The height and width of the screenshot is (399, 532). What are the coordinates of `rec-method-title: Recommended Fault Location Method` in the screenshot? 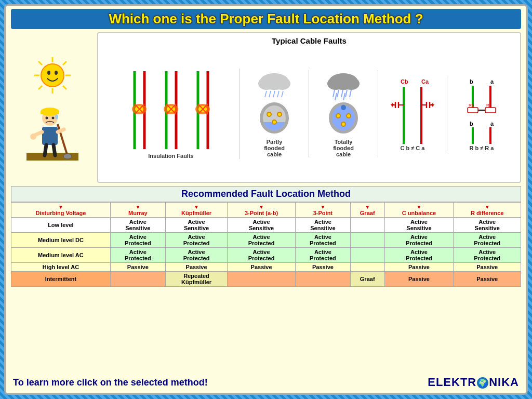 It's located at (266, 194).